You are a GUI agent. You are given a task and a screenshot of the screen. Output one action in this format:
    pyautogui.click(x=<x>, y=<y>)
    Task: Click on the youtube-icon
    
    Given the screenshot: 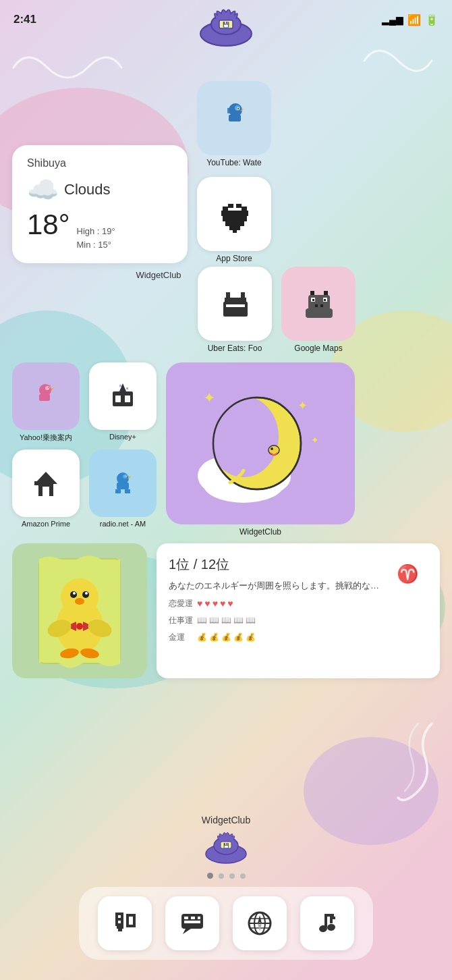 What is the action you would take?
    pyautogui.click(x=234, y=118)
    